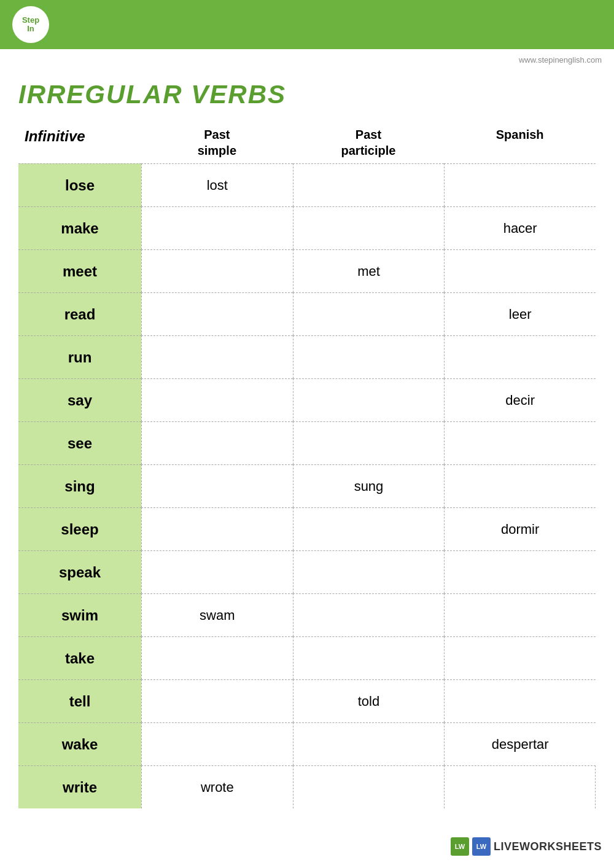  Describe the element at coordinates (368, 151) in the screenshot. I see `past-participle-label-line2: participle` at that location.